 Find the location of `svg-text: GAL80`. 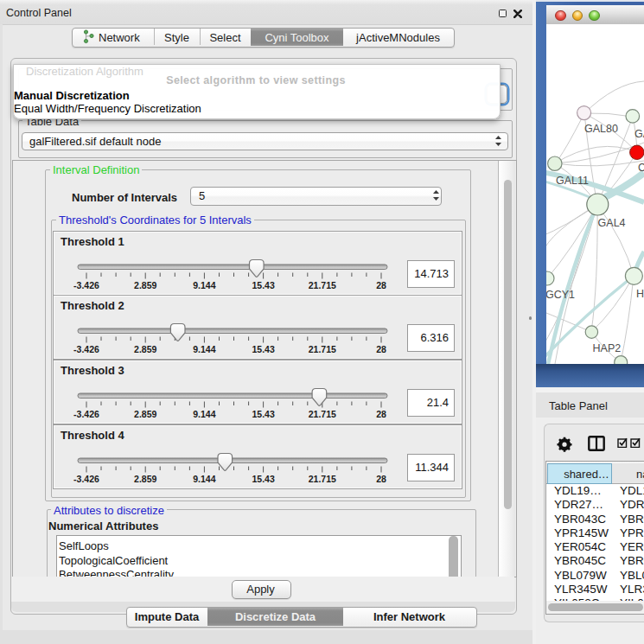

svg-text: GAL80 is located at coordinates (602, 129).